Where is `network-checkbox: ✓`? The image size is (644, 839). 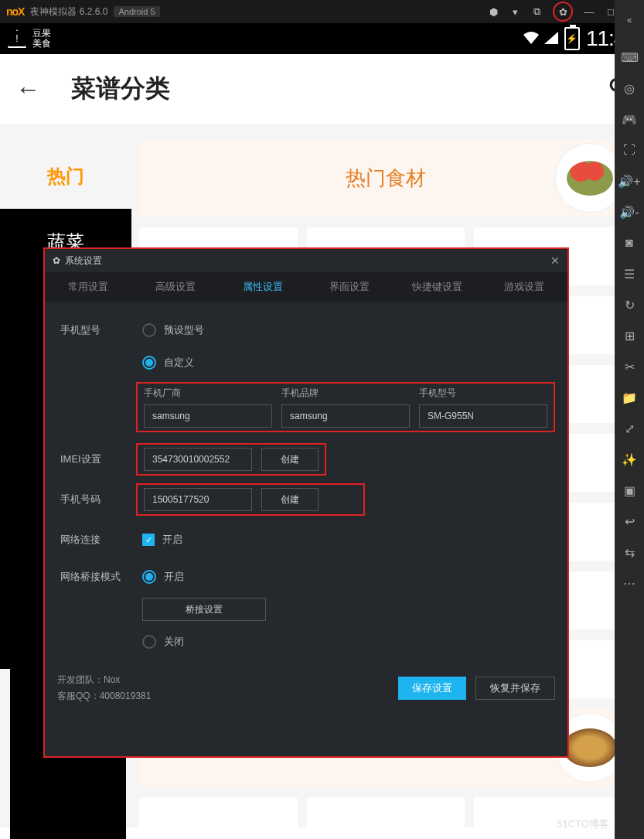
network-checkbox: ✓ is located at coordinates (148, 540).